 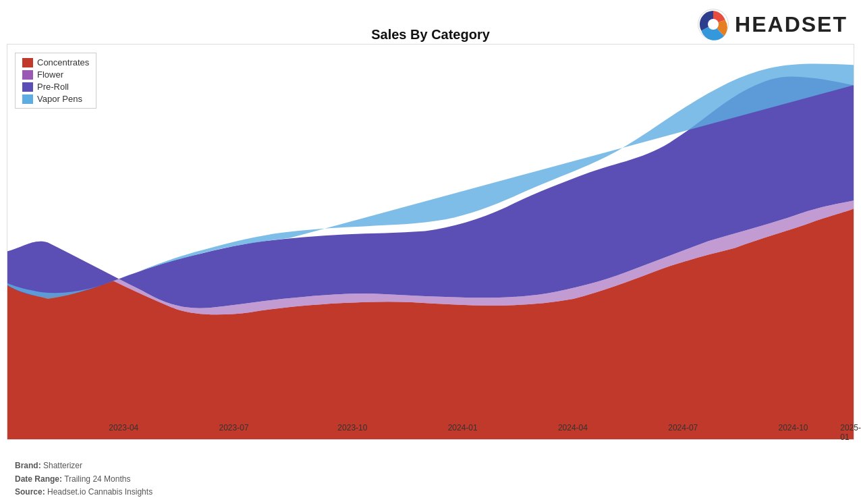 I want to click on logo-text: HEADSET, so click(x=791, y=24).